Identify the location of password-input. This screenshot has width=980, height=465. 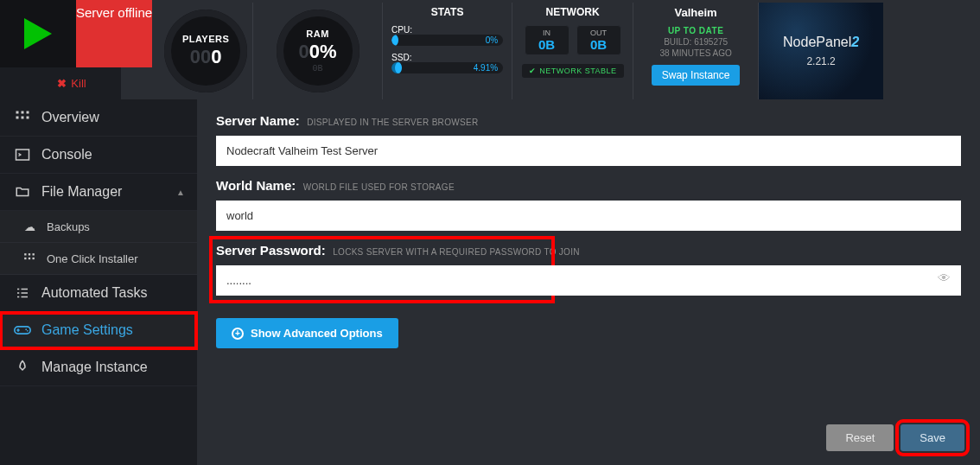
(589, 280).